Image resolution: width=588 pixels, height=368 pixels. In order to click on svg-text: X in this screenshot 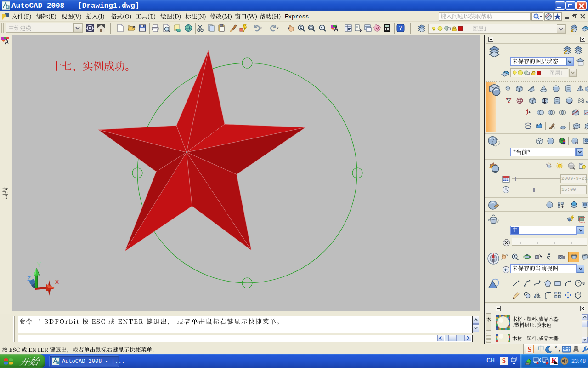, I will do `click(57, 282)`.